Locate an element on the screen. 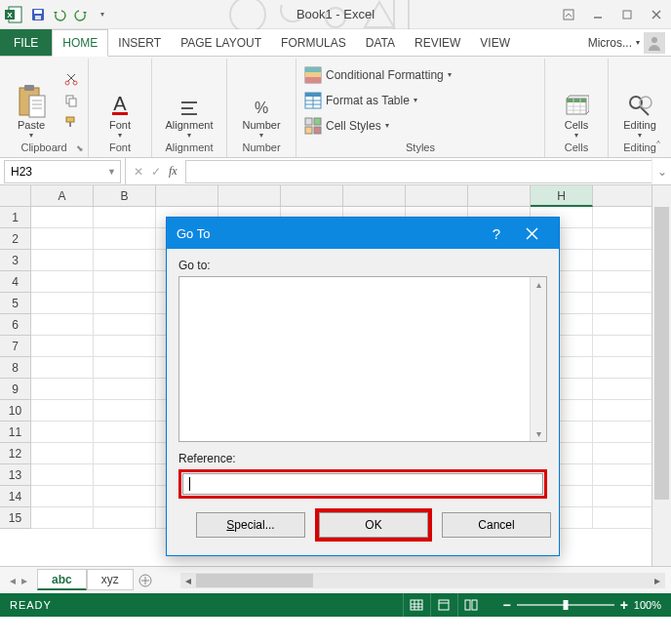 This screenshot has height=644, width=671. number-button: % Number ▾ is located at coordinates (261, 101).